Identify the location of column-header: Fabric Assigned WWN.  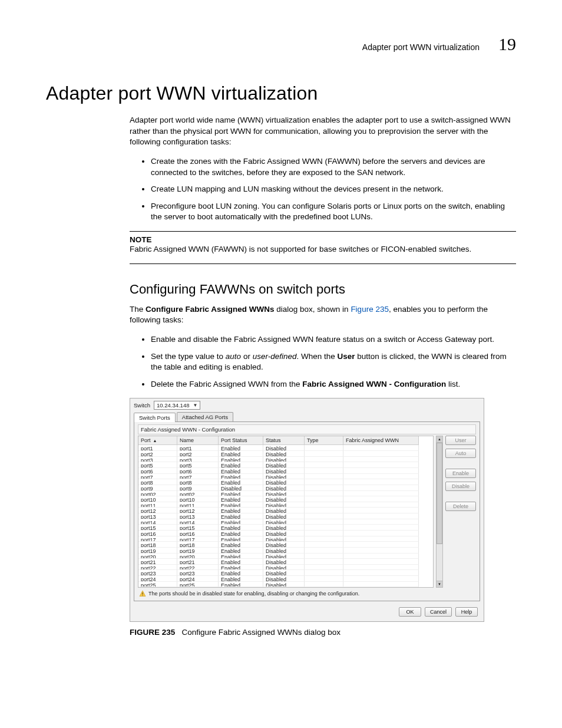
(381, 441).